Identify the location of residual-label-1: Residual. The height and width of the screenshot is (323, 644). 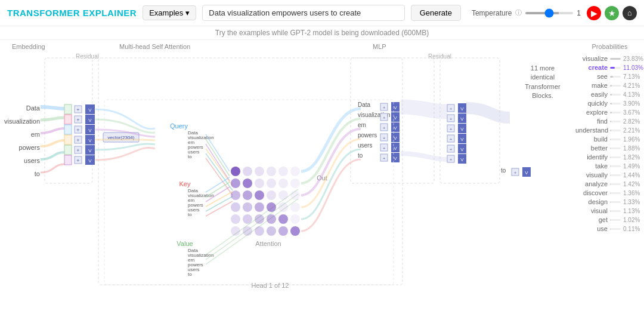
(87, 56).